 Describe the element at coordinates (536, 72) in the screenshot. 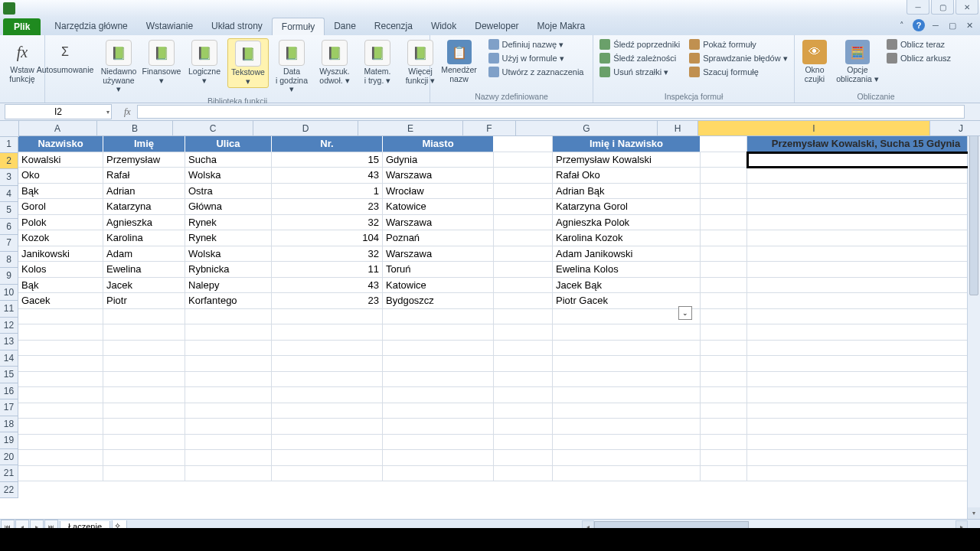

I see `ribbon-item-utwórz: Utwórz z zaznaczenia` at that location.